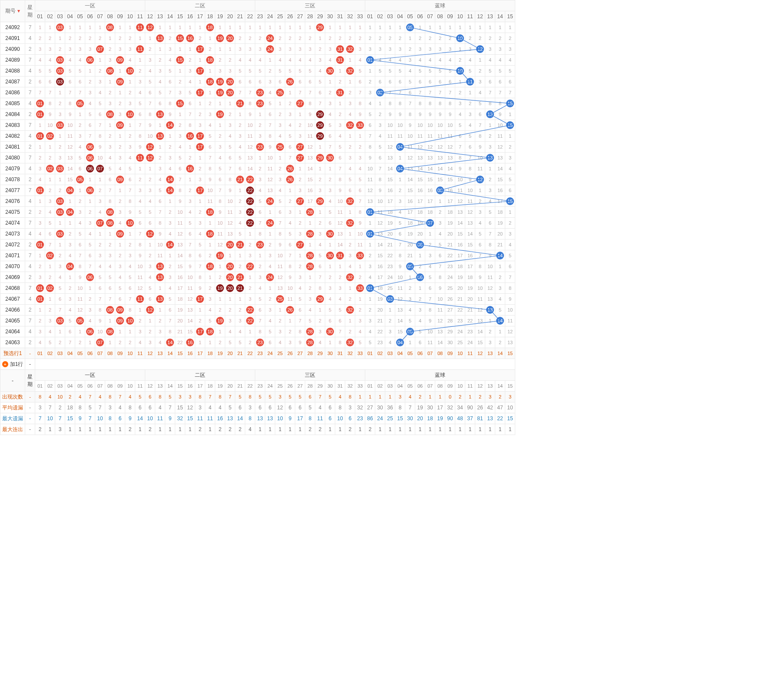 The image size is (784, 691). Describe the element at coordinates (410, 354) in the screenshot. I see `preselect-blue-05: 05` at that location.